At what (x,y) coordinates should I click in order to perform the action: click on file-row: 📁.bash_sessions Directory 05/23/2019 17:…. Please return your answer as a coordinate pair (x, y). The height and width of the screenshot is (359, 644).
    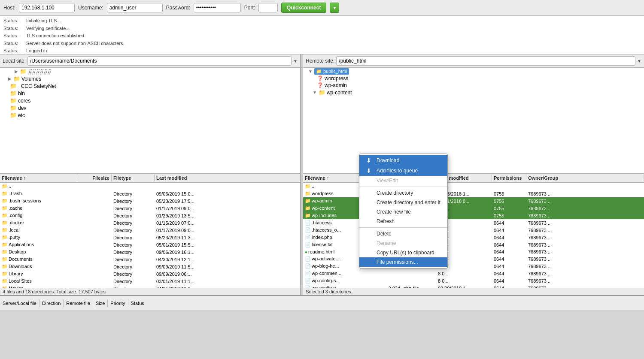
    Looking at the image, I should click on (150, 201).